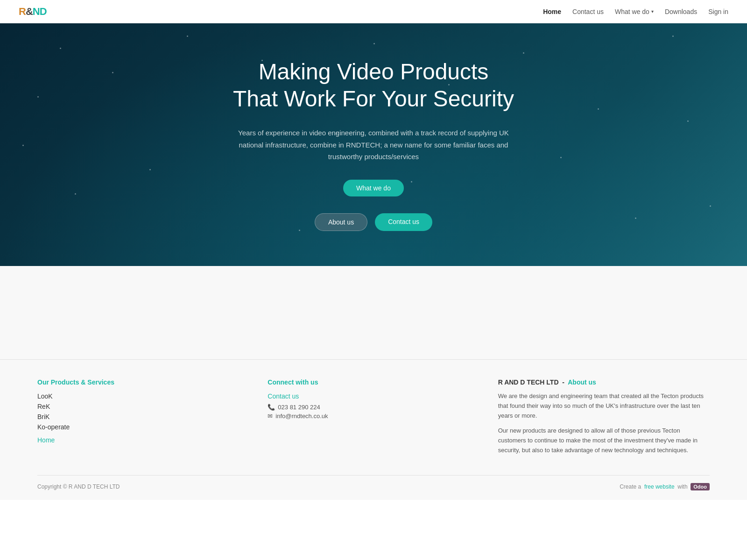  What do you see at coordinates (143, 412) in the screenshot?
I see `footer-products-list: LooK ReK BriK Ko-operate` at bounding box center [143, 412].